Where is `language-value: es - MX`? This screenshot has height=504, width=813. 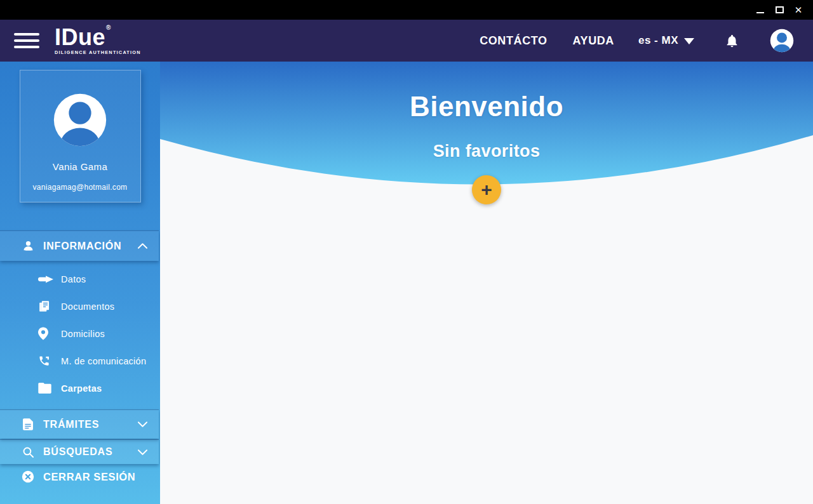
language-value: es - MX is located at coordinates (658, 41).